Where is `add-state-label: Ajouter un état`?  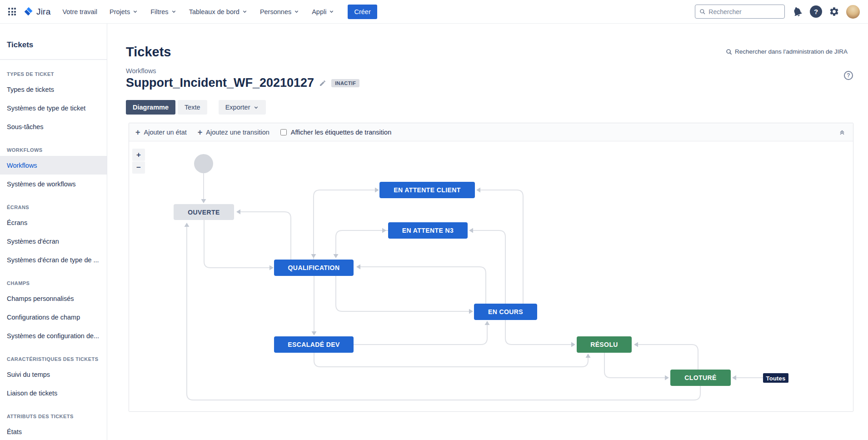 add-state-label: Ajouter un état is located at coordinates (165, 132).